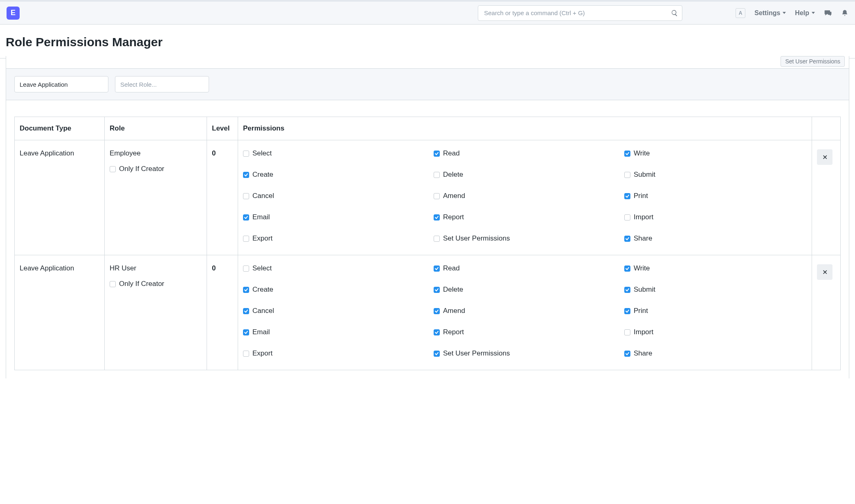  What do you see at coordinates (263, 175) in the screenshot?
I see `perm-label: Create` at bounding box center [263, 175].